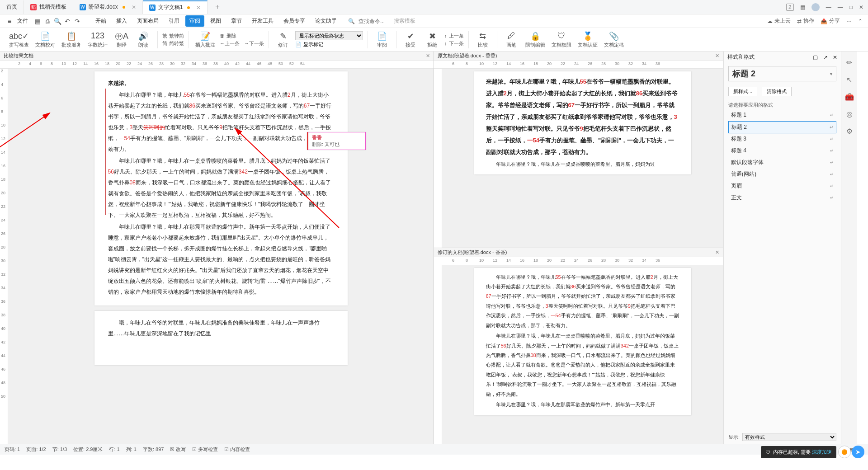 This screenshot has height=470, width=868. What do you see at coordinates (108, 7) in the screenshot?
I see `tab-doc1: W 盼望着.docx ✕` at bounding box center [108, 7].